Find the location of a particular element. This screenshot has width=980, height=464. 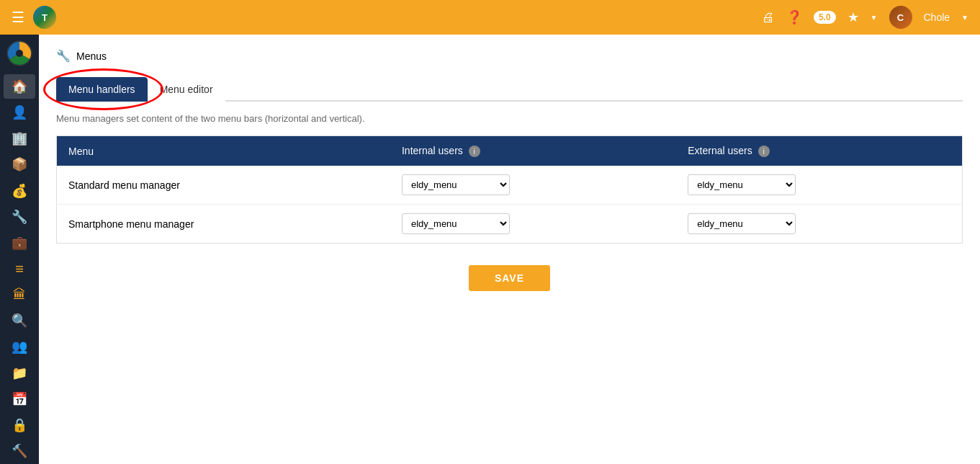

tab-menu-editor: Menu editor is located at coordinates (186, 89).